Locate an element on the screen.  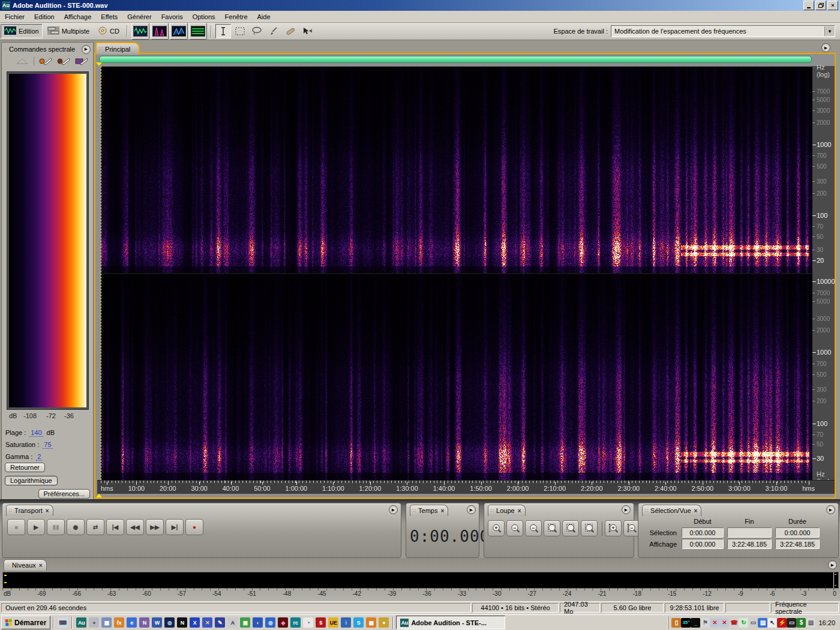
zoom-out-full-button: − is located at coordinates (533, 528).